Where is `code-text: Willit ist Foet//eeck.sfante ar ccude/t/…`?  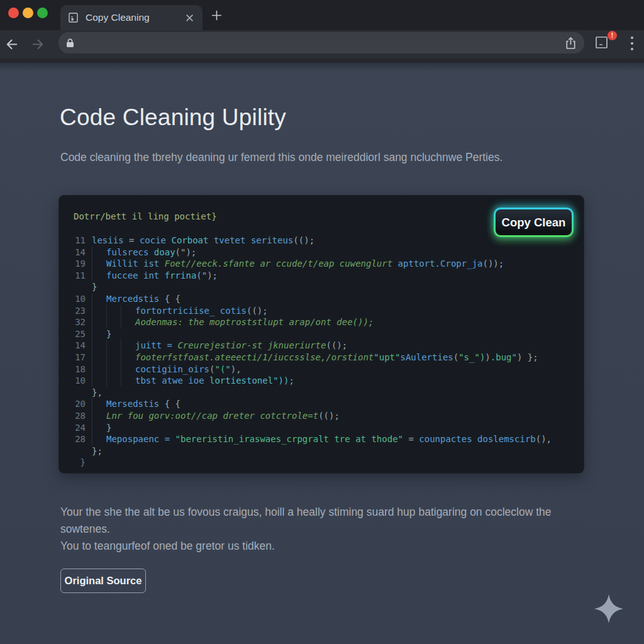
code-text: Willit ist Foet//eeck.sfante ar ccude/t/… is located at coordinates (338, 264).